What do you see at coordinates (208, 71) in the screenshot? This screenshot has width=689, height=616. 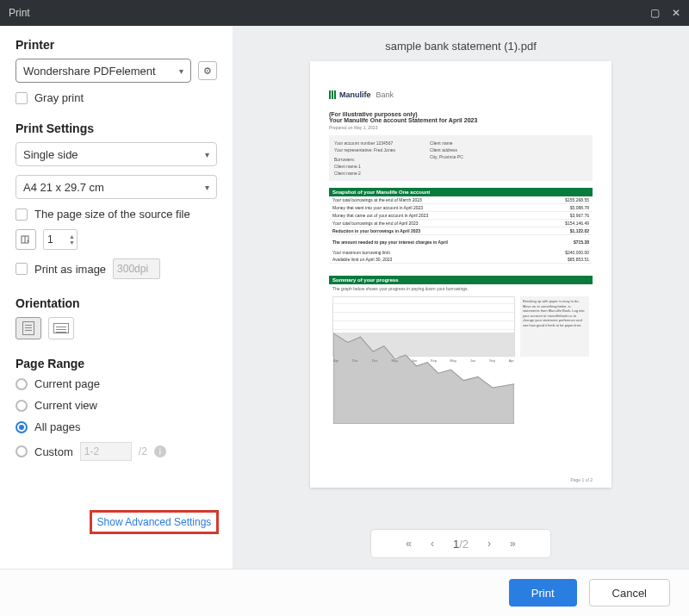 I see `gear-icon: ⚙` at bounding box center [208, 71].